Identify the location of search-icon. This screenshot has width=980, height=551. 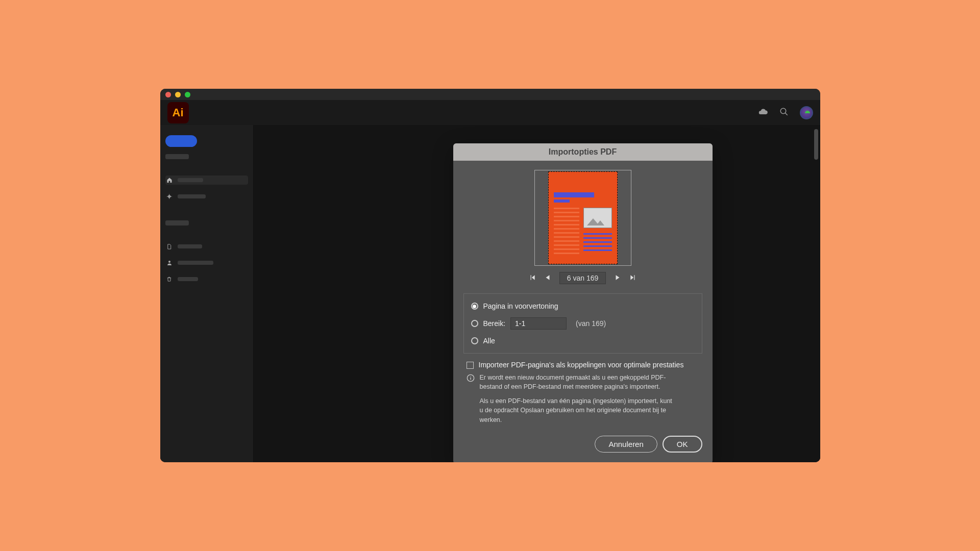
(784, 113).